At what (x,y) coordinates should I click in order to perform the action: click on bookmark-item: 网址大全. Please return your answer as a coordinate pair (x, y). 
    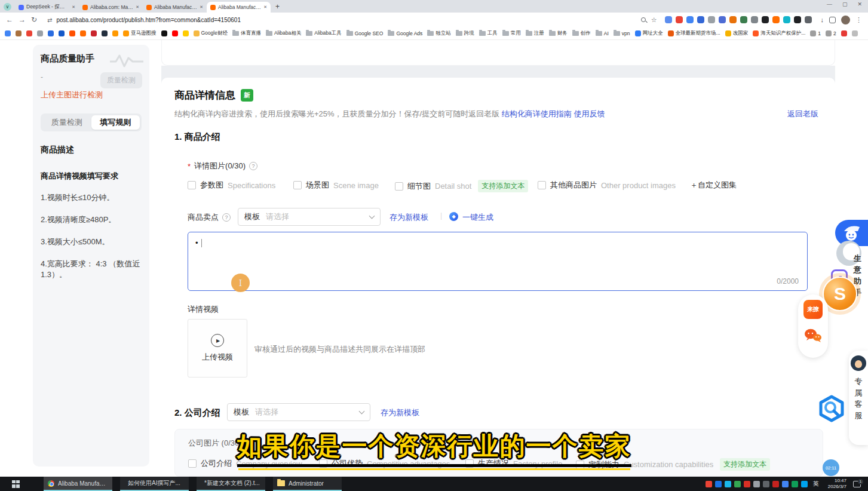
    Looking at the image, I should click on (649, 33).